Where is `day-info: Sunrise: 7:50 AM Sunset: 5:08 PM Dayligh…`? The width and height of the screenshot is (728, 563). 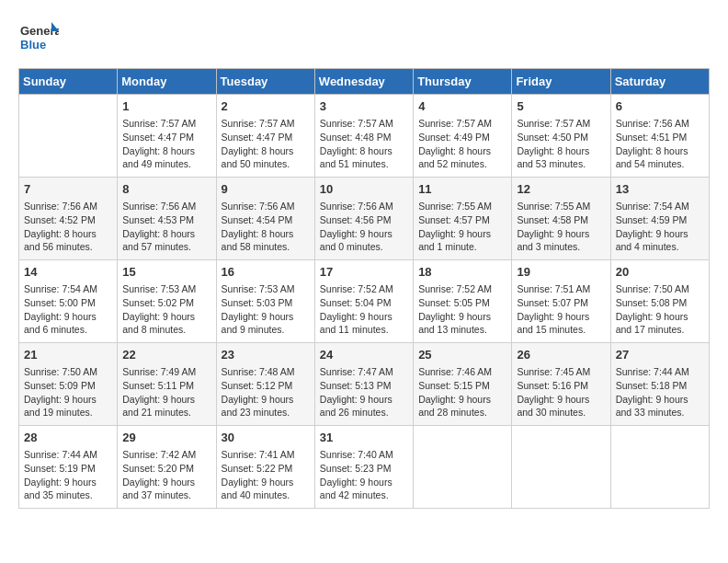
day-info: Sunrise: 7:50 AM Sunset: 5:08 PM Dayligh… is located at coordinates (660, 309).